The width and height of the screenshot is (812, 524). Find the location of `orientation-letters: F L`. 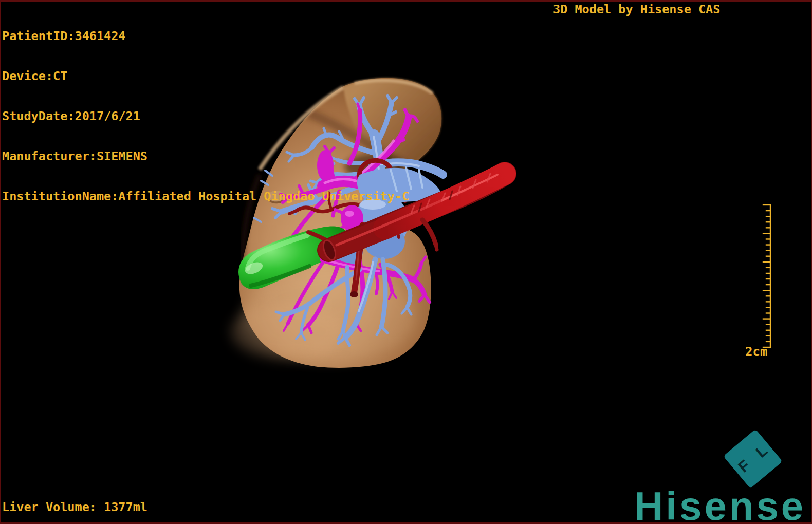

orientation-letters: F L is located at coordinates (754, 457).